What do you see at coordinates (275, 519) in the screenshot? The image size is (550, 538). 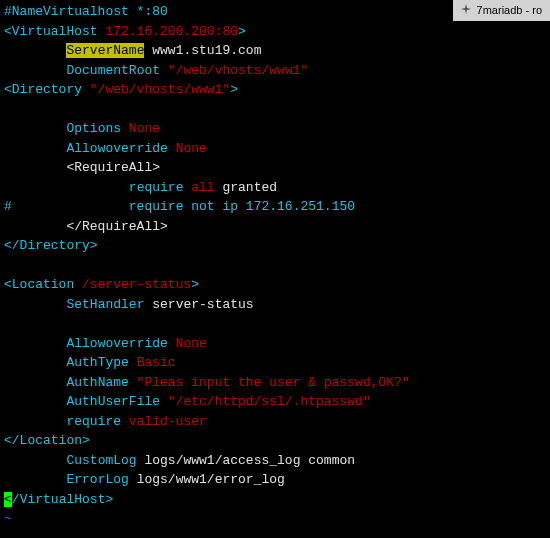 I see `code-line: ~` at bounding box center [275, 519].